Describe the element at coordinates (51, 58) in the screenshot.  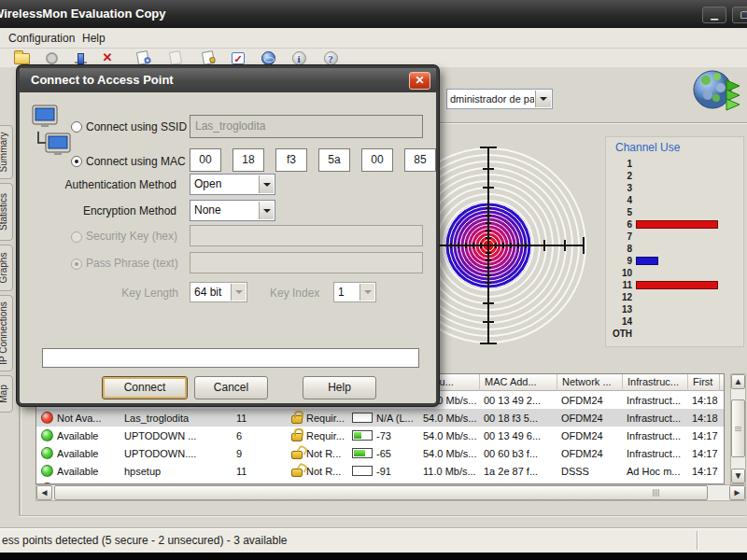
I see `globe-gray-icon` at that location.